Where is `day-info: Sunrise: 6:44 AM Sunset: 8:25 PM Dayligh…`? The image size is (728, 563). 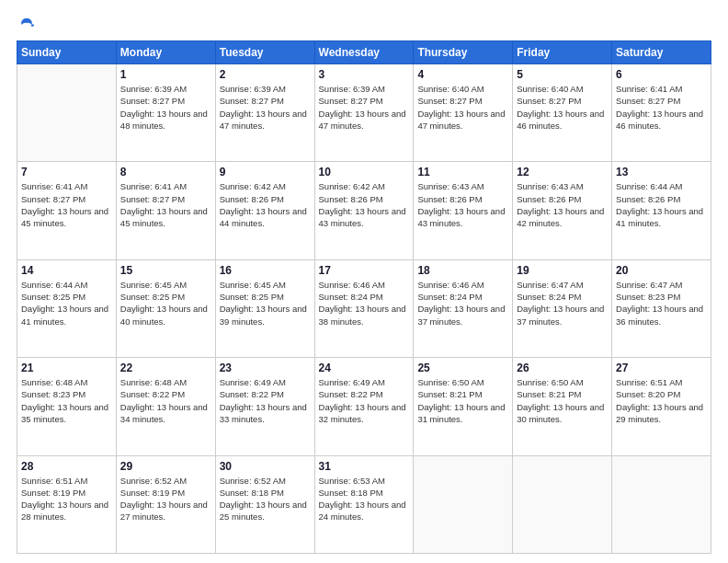
day-info: Sunrise: 6:44 AM Sunset: 8:25 PM Dayligh… is located at coordinates (66, 304).